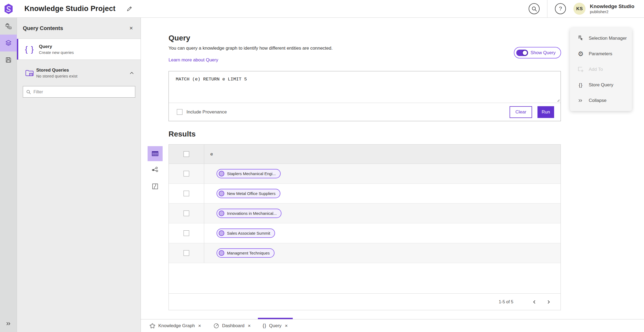 The image size is (644, 332). I want to click on selection-manager-button: Selection Manager, so click(601, 38).